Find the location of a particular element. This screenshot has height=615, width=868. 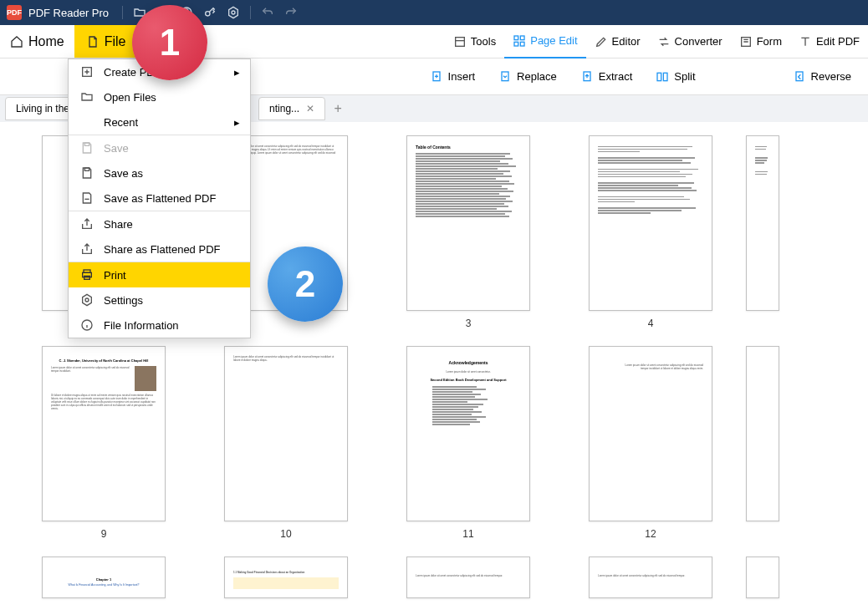

reverse-icon is located at coordinates (799, 77).